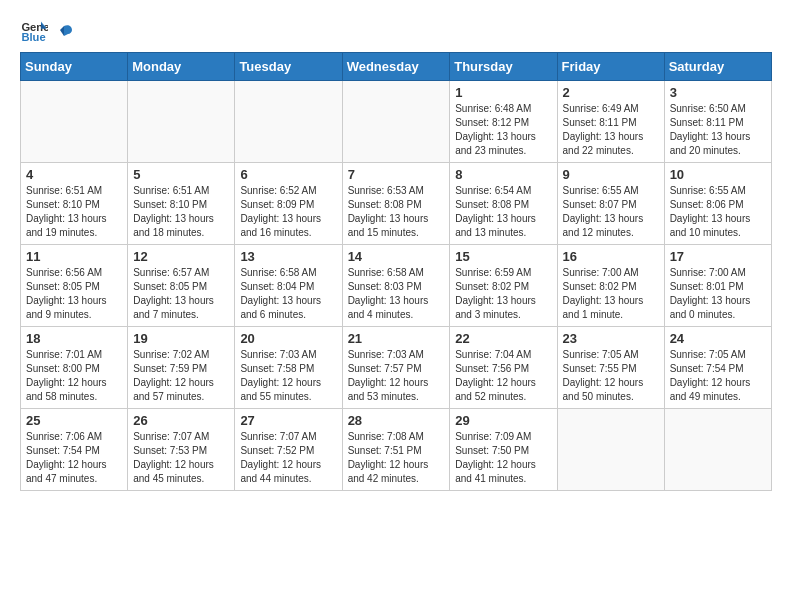  What do you see at coordinates (288, 450) in the screenshot?
I see `calendar-cell: 27Sunrise: 7:07 AM Sunset: 7:52 PM Dayli…` at bounding box center [288, 450].